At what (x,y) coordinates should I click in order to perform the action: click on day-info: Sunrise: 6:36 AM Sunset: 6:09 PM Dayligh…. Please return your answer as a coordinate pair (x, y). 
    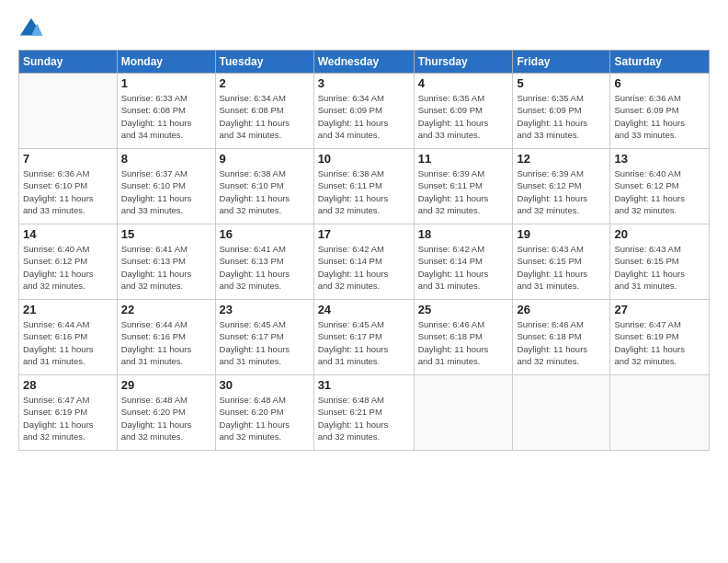
    Looking at the image, I should click on (660, 116).